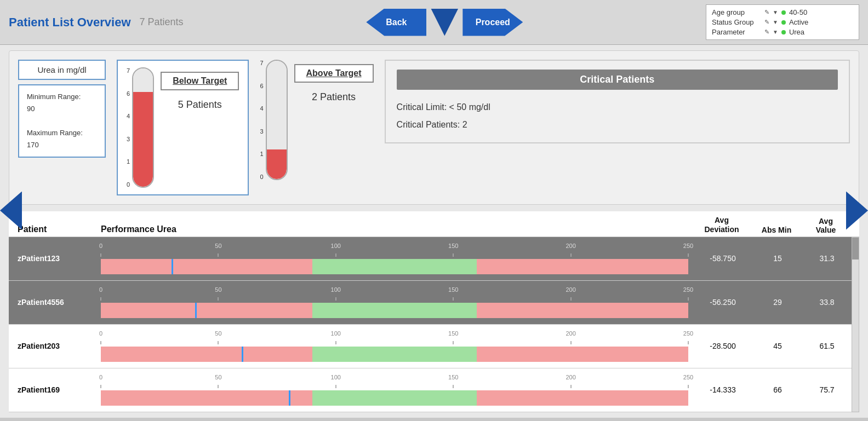 The height and width of the screenshot is (421, 868). What do you see at coordinates (736, 22) in the screenshot?
I see `status-group-label: Status Group` at bounding box center [736, 22].